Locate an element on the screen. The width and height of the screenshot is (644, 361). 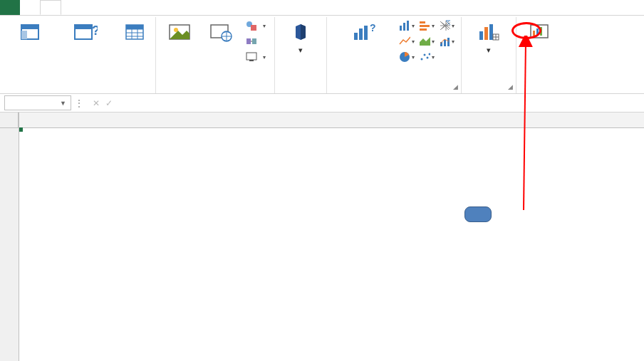
stock-chart-button: ▾ is located at coordinates (447, 26).